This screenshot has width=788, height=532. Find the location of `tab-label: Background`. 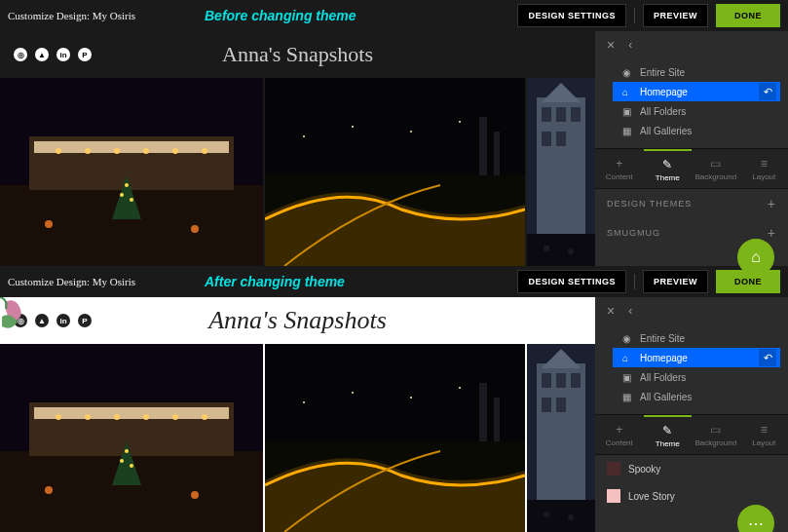

tab-label: Background is located at coordinates (715, 177).